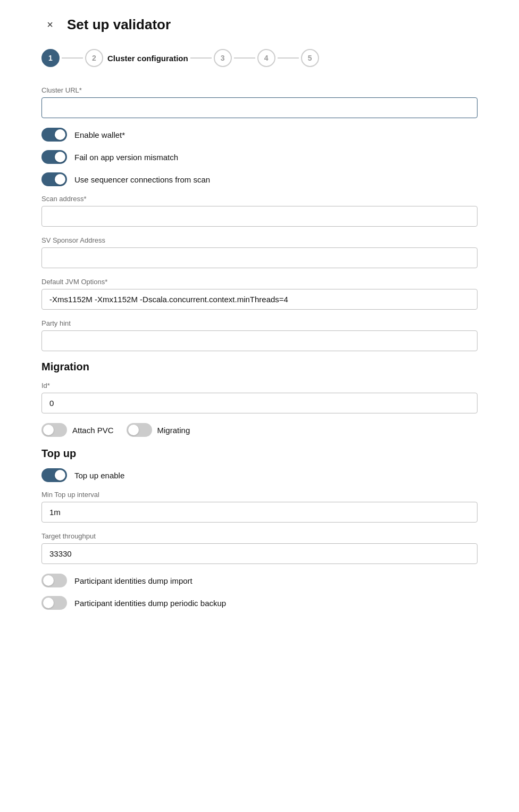 Image resolution: width=519 pixels, height=812 pixels. Describe the element at coordinates (158, 430) in the screenshot. I see `migrating-row: Migrating` at that location.